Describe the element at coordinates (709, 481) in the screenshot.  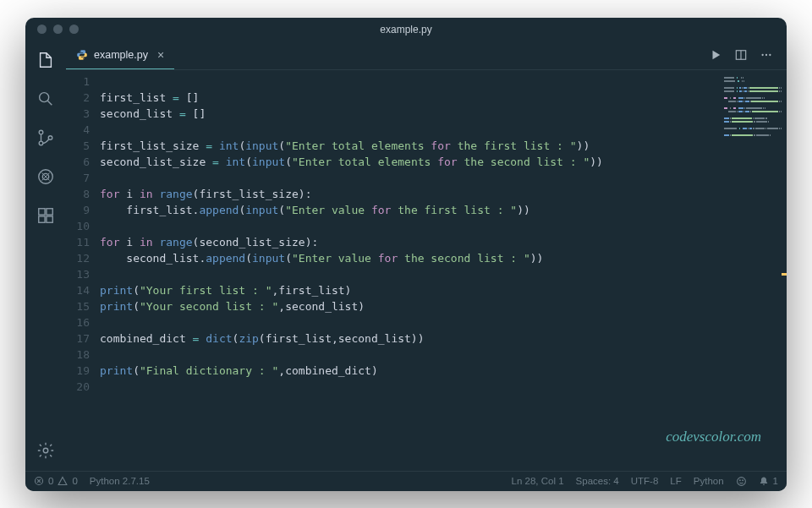
I see `status-language: Python` at that location.